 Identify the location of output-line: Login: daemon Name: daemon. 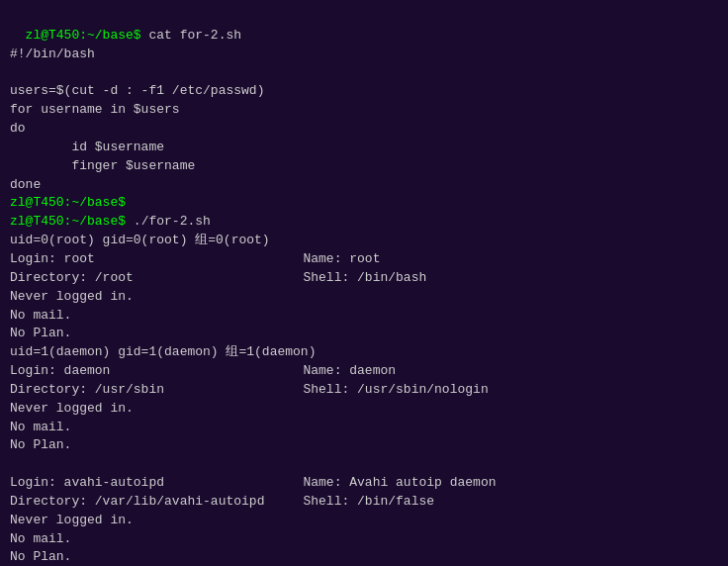
(203, 370).